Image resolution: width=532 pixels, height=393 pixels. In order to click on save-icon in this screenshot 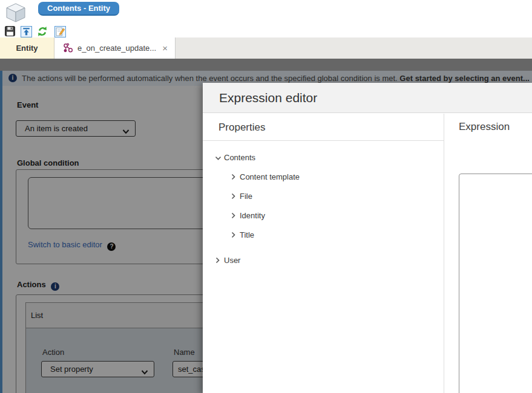, I will do `click(10, 33)`.